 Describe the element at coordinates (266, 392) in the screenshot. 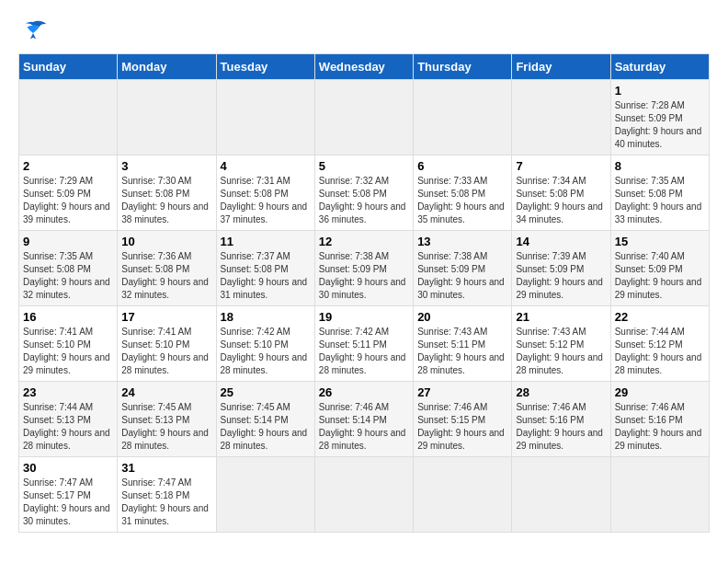

I see `day-number: 25` at that location.